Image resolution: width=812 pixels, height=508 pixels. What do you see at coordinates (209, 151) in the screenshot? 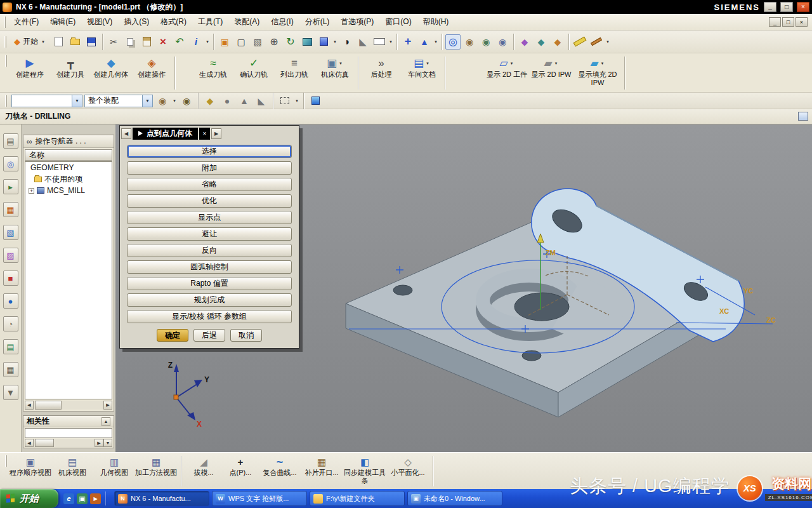
I see `select-button: 选择` at bounding box center [209, 151].